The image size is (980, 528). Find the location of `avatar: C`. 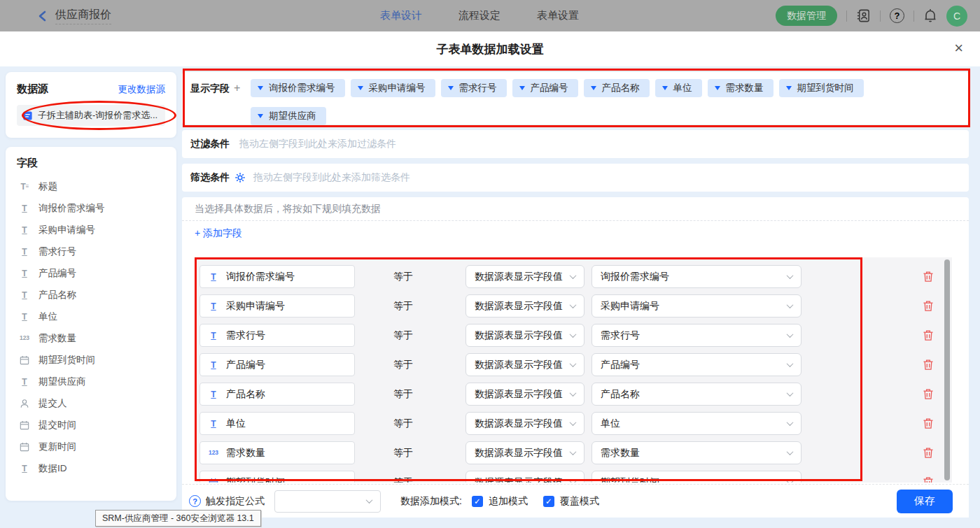

avatar: C is located at coordinates (957, 16).